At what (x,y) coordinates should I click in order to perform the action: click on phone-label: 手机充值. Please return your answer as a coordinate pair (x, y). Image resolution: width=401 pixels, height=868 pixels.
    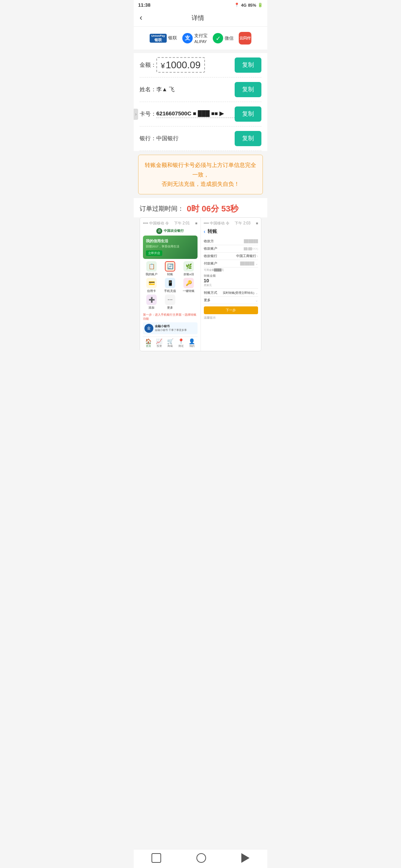
    Looking at the image, I should click on (170, 291).